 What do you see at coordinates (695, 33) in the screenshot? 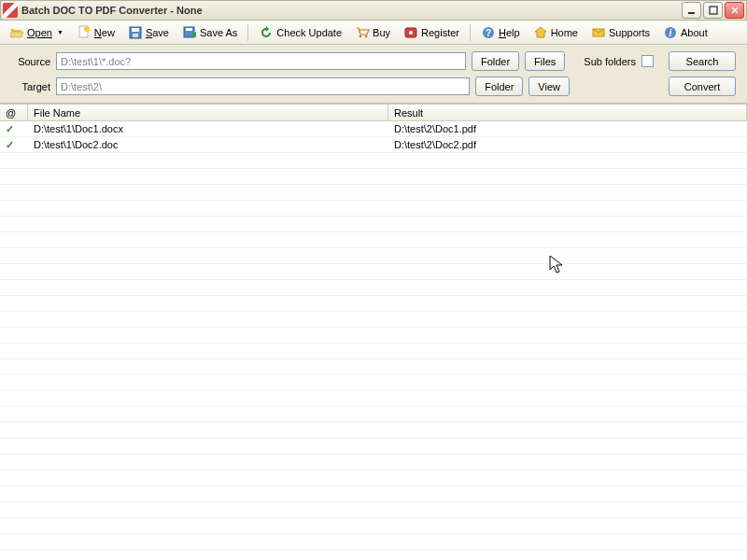
I see `about-label: About` at bounding box center [695, 33].